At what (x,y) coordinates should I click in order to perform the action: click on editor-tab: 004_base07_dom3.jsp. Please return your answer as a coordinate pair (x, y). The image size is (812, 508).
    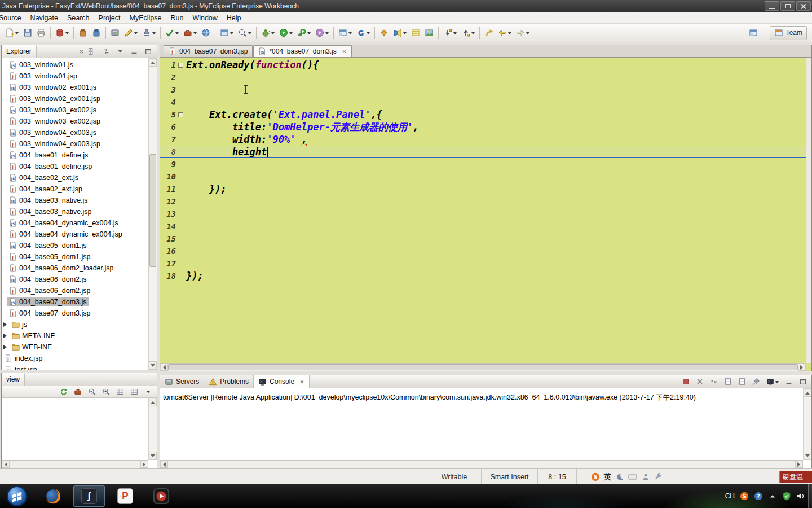
    Looking at the image, I should click on (208, 51).